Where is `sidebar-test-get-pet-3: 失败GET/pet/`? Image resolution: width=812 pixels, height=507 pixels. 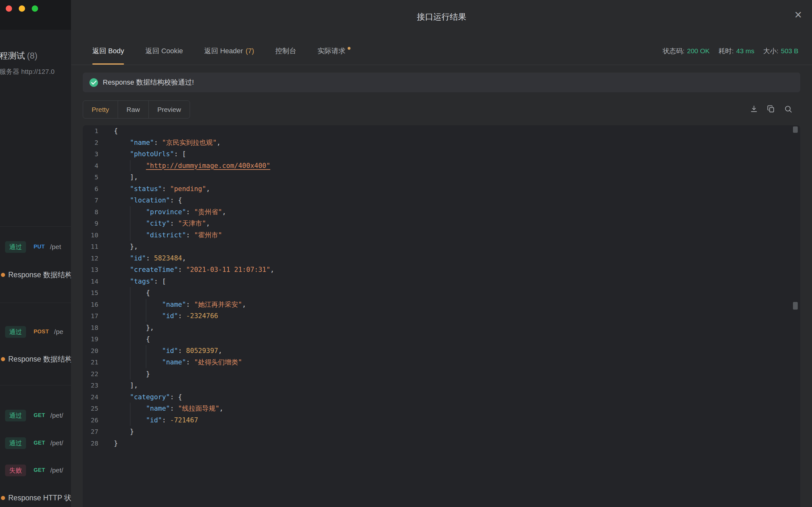
sidebar-test-get-pet-3: 失败GET/pet/ is located at coordinates (36, 470).